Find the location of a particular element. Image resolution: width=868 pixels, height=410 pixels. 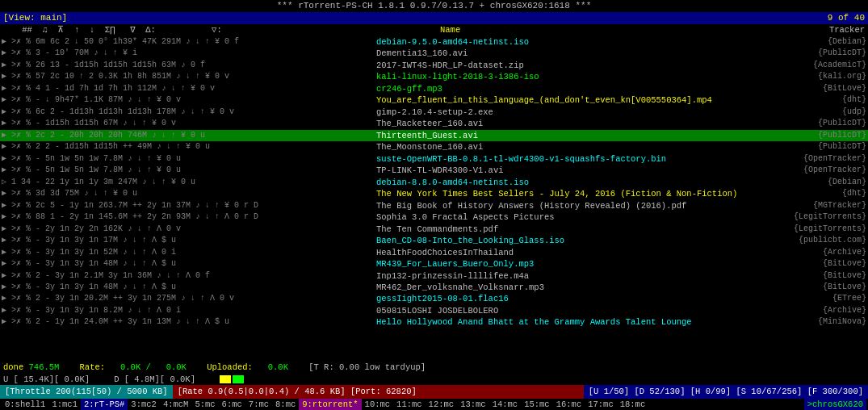

table-row: ▶ >✗ % 3d 3d 75M ♪ ↓ ↑ ¥ 0 u The New Yor… is located at coordinates (434, 194).